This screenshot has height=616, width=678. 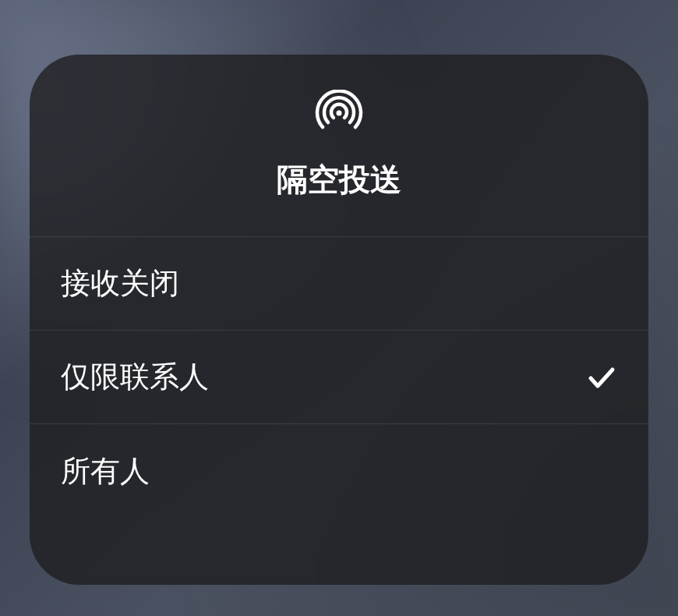 I want to click on airdrop-icon, so click(x=339, y=115).